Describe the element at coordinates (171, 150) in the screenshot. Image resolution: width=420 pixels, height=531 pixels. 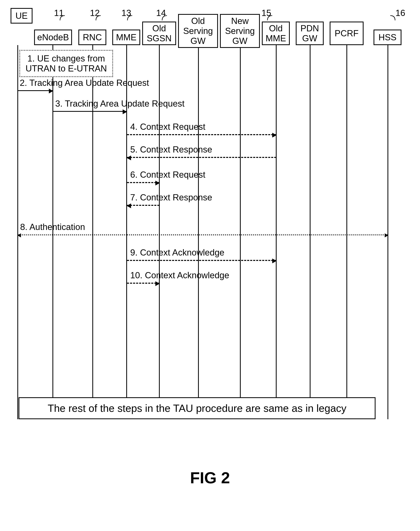
I see `msg5-label: 5. Context Response` at that location.